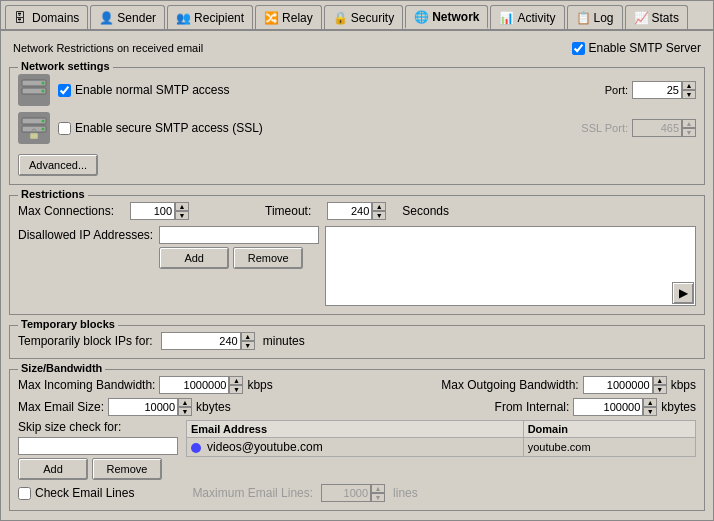 This screenshot has width=714, height=521. Describe the element at coordinates (604, 128) in the screenshot. I see `ssl-port-label: SSL Port:` at that location.